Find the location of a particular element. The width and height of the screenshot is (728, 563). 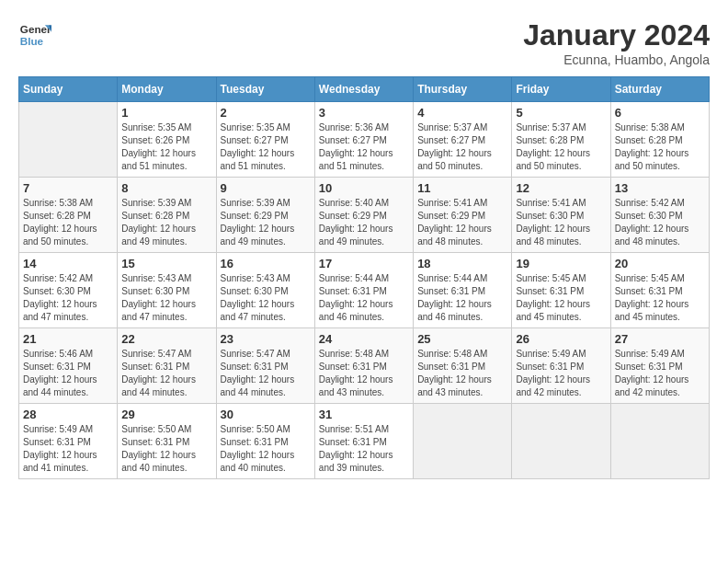

day-number: 4 is located at coordinates (462, 112).